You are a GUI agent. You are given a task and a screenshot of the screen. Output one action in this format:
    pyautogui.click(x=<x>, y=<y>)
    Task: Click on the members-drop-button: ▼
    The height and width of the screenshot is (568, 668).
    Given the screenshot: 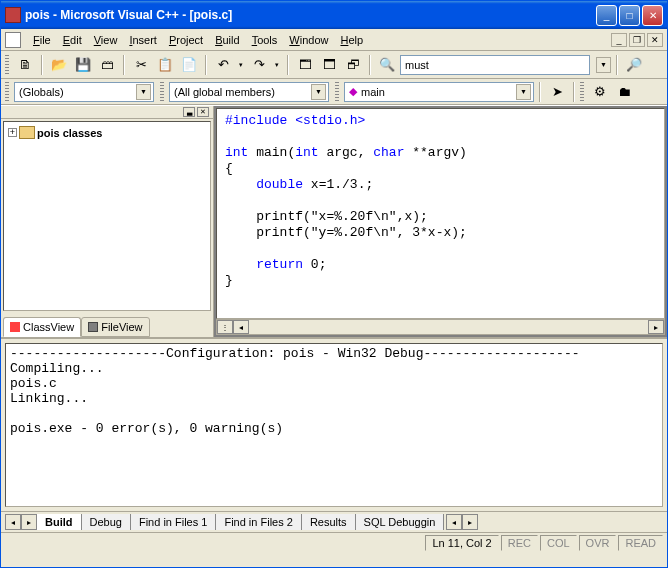 What is the action you would take?
    pyautogui.click(x=318, y=92)
    